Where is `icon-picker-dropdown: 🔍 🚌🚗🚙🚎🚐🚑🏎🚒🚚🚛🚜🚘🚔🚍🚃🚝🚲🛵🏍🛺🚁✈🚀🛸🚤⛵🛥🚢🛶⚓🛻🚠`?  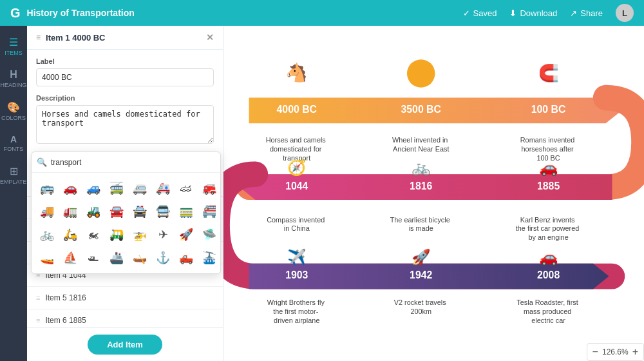 icon-picker-dropdown: 🔍 🚌🚗🚙🚎🚐🚑🏎🚒🚚🚛🚜🚘🚔🚍🚃🚝🚲🛵🏍🛺🚁✈🚀🛸🚤⛵🛥🚢🛶⚓🛻🚠 is located at coordinates (126, 213).